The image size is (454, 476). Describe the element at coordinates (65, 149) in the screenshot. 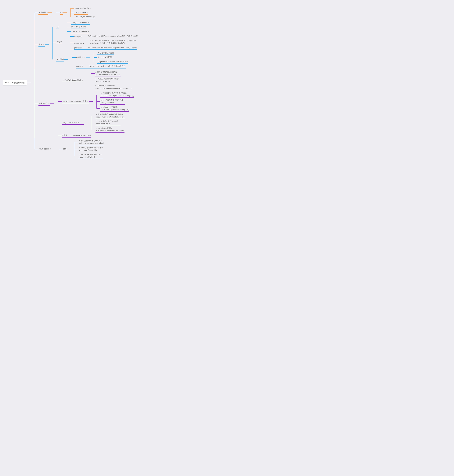

I see `node-json-idea: 思路` at that location.